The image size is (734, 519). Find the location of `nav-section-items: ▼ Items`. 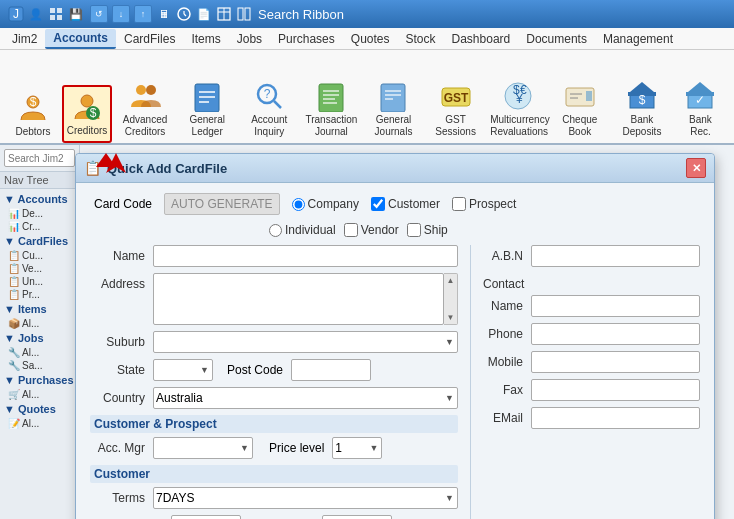

nav-section-items: ▼ Items is located at coordinates (40, 309).